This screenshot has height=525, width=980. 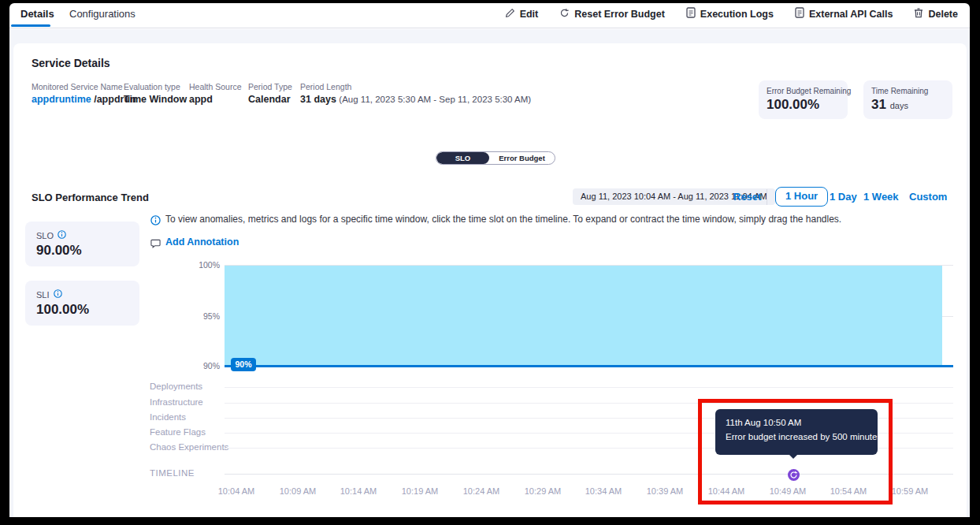 I want to click on range-1-day-button: 1 Day, so click(x=843, y=197).